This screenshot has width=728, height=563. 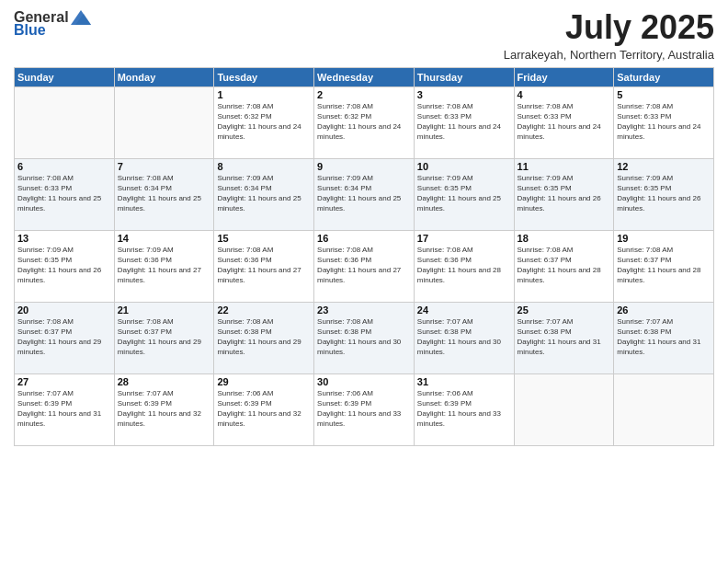 I want to click on day-number: 3, so click(x=464, y=95).